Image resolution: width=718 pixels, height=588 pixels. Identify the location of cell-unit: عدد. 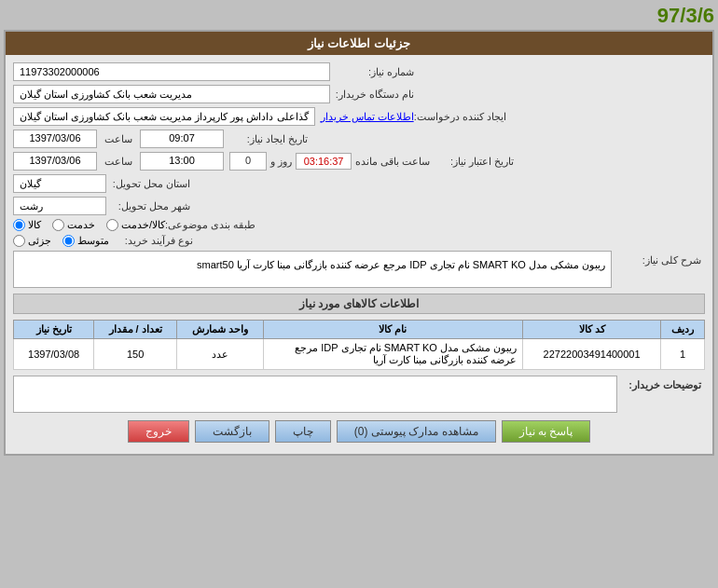
(220, 354).